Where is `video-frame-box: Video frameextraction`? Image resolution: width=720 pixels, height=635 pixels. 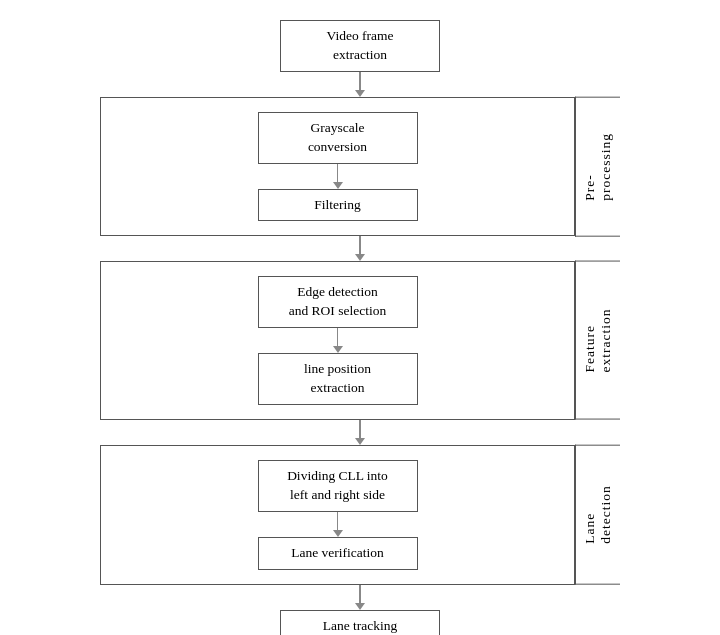 video-frame-box: Video frameextraction is located at coordinates (360, 46).